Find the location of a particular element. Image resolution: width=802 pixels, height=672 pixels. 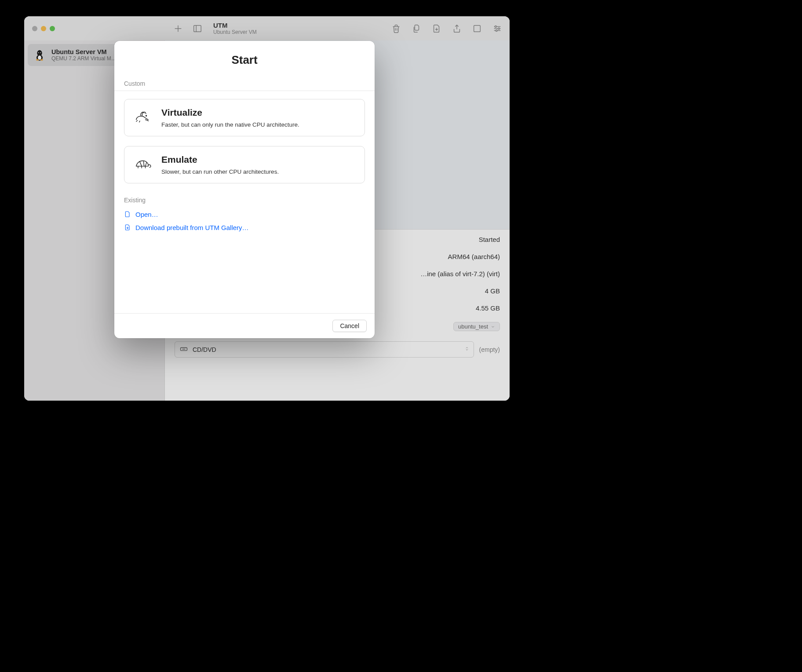

new-vm-button is located at coordinates (178, 29).